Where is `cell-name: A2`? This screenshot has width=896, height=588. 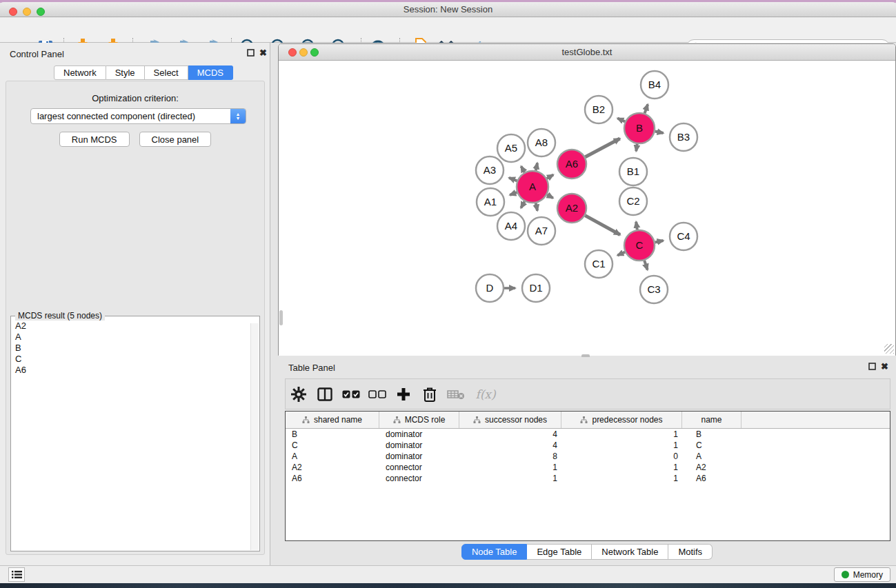
cell-name: A2 is located at coordinates (712, 467).